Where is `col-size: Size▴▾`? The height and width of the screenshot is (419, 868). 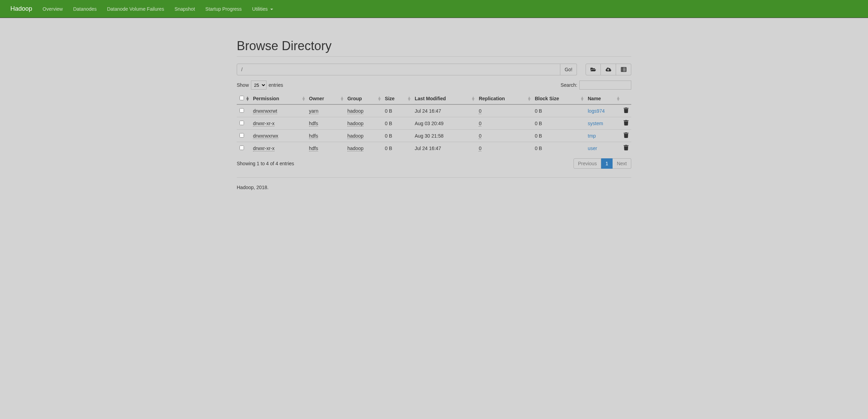 col-size: Size▴▾ is located at coordinates (397, 99).